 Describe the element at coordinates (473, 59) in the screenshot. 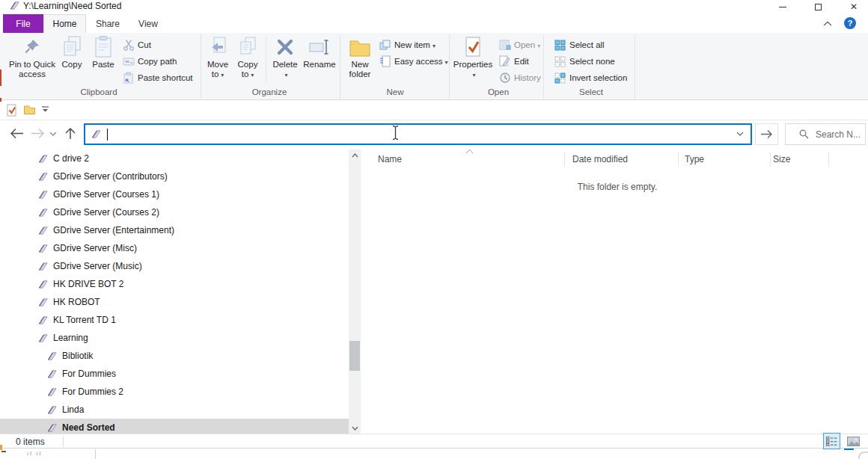

I see `properties-button: Properties` at that location.